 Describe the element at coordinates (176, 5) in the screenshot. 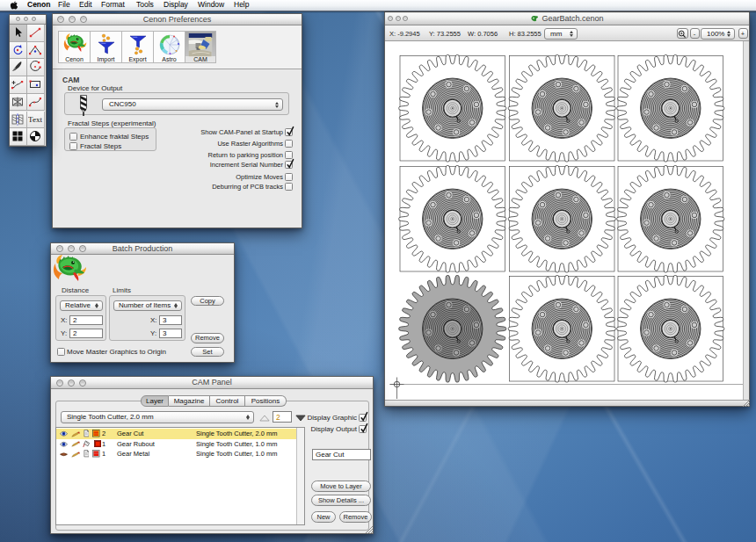

I see `menu-display: Display` at that location.